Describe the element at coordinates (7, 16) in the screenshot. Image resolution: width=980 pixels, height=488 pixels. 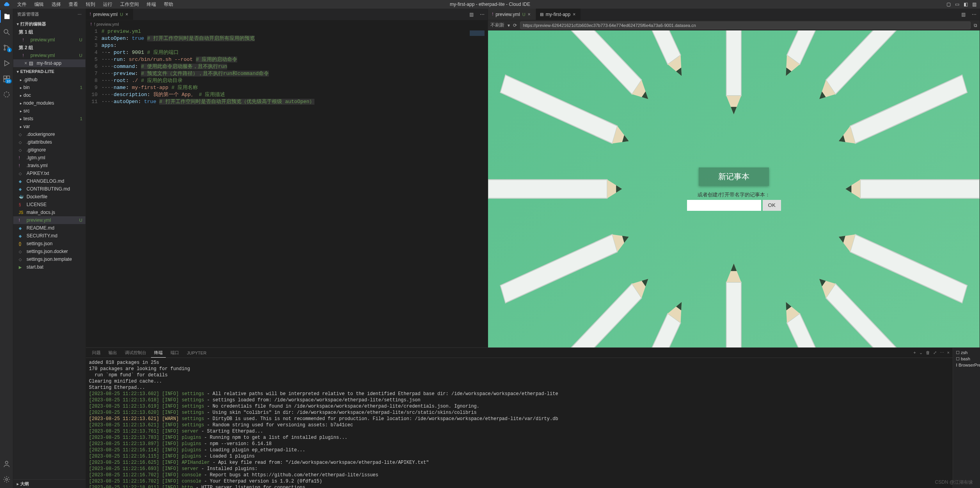
I see `explorer-activity-icon` at that location.